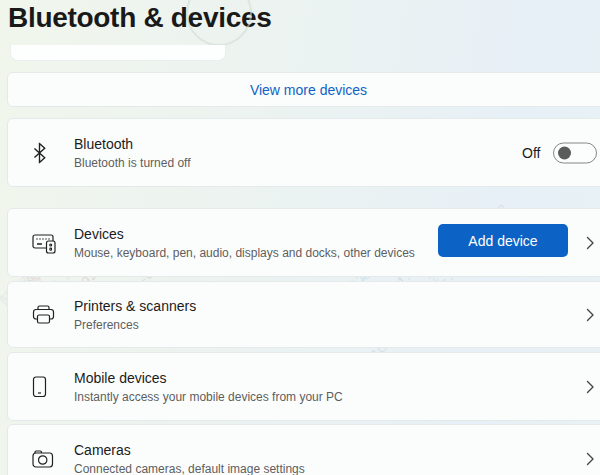 This screenshot has width=600, height=475. I want to click on printer-icon, so click(44, 314).